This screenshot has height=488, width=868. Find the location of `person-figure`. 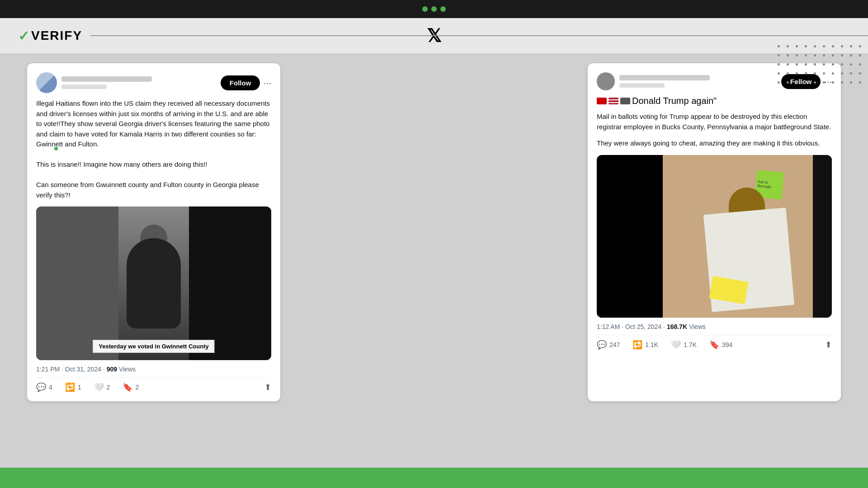

person-figure is located at coordinates (154, 283).